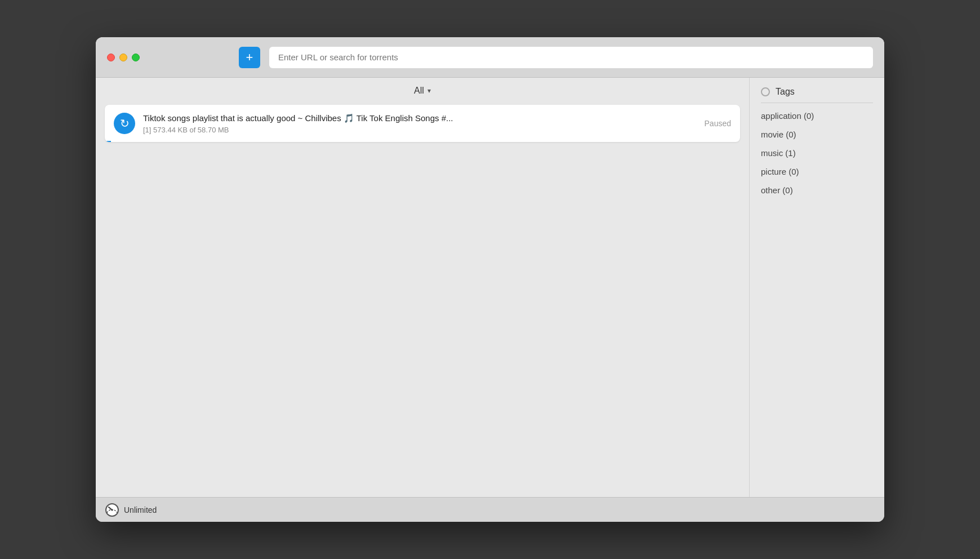 Image resolution: width=980 pixels, height=559 pixels. What do you see at coordinates (785, 92) in the screenshot?
I see `tags-title: Tags` at bounding box center [785, 92].